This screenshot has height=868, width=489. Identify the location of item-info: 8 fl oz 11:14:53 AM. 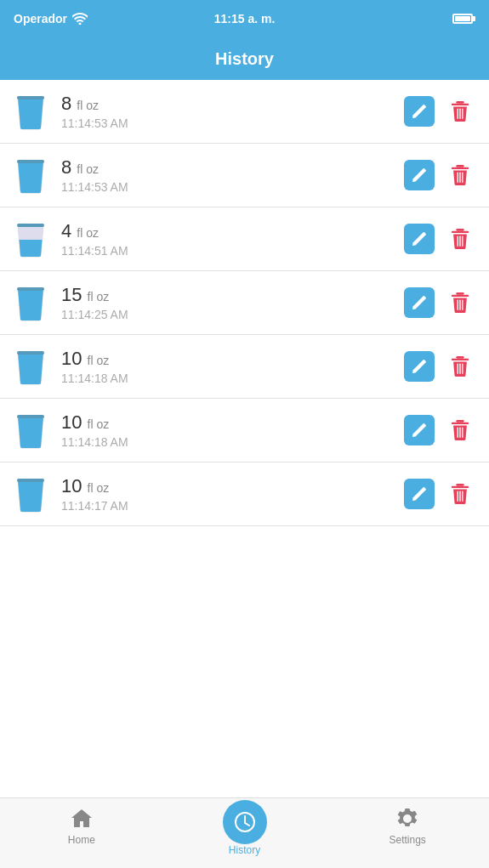
(233, 175).